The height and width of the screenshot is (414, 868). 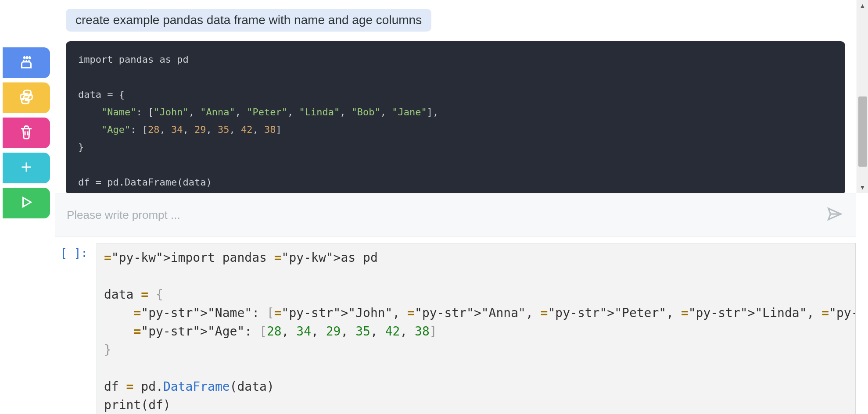 I want to click on scrollbar: ▲ ▼, so click(x=862, y=96).